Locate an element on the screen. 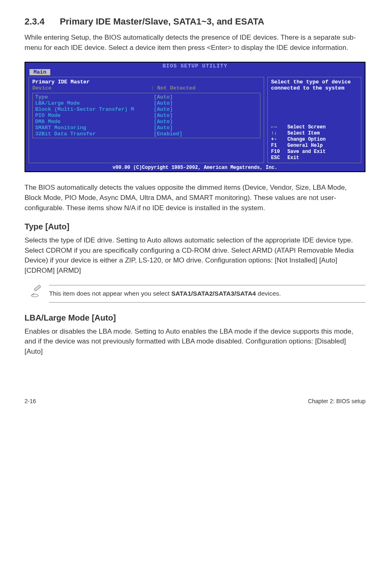 The height and width of the screenshot is (588, 390). bios-row-type: Type [Auto] is located at coordinates (146, 97).